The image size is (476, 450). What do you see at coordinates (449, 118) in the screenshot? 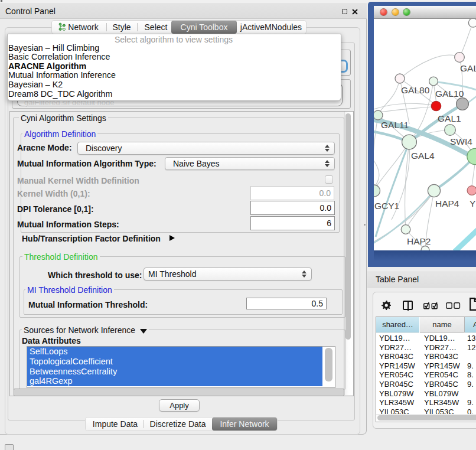
I see `svg-text: GAL1` at bounding box center [449, 118].